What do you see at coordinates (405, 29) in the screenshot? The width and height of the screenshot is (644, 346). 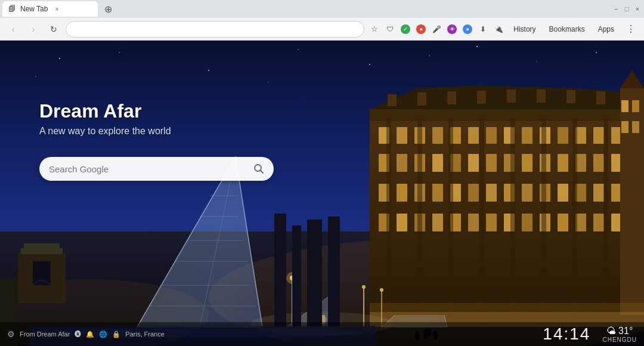 I see `ext-green-button: ✓` at bounding box center [405, 29].